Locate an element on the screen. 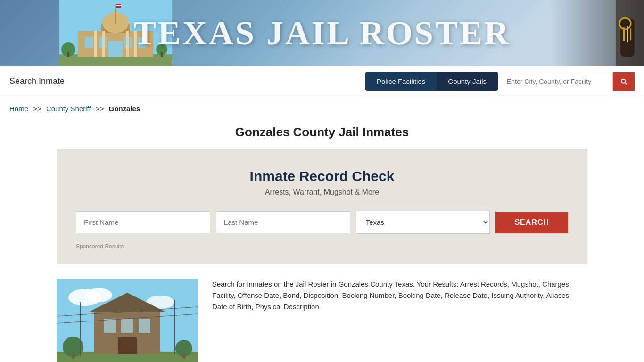  inmate-search-button: SEARCH is located at coordinates (532, 222).